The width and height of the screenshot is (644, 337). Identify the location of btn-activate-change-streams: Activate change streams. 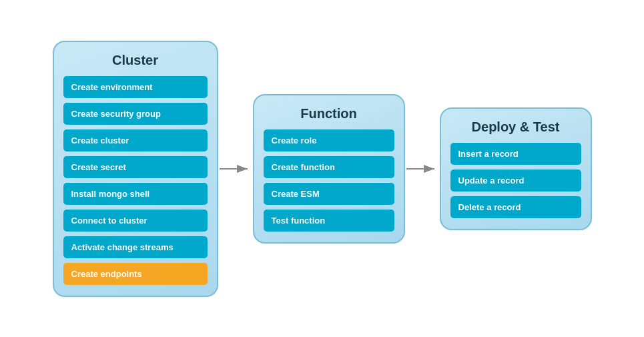
(135, 247).